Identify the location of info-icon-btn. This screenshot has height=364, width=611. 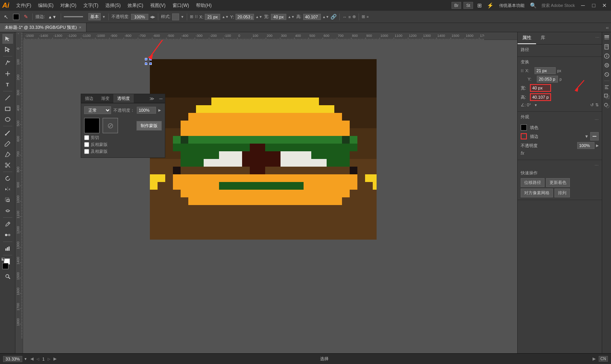
(607, 56).